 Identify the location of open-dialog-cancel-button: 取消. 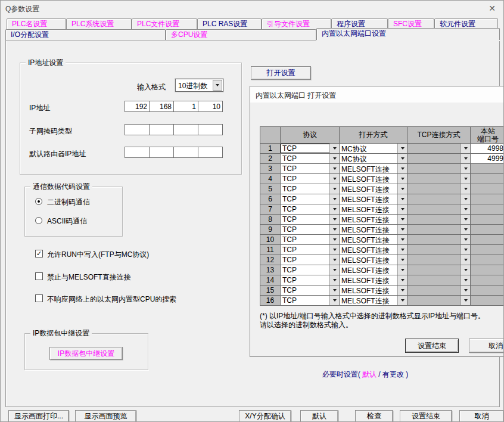
(486, 346).